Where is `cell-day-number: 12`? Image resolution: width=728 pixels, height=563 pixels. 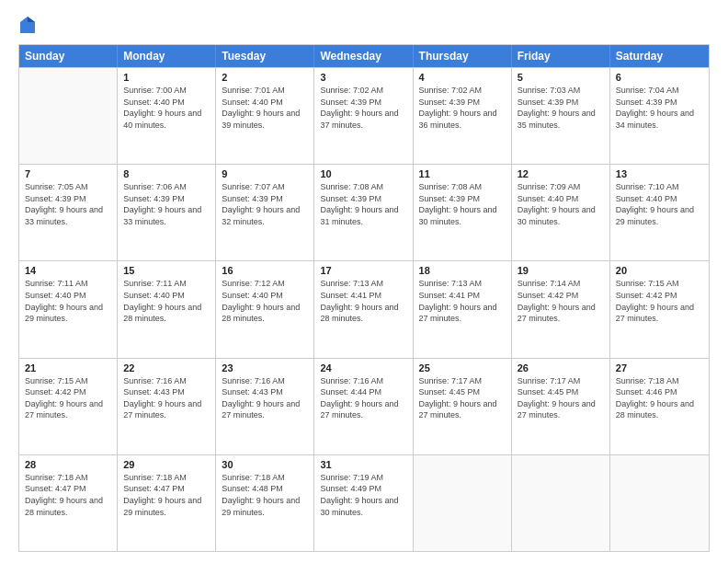
cell-day-number: 12 is located at coordinates (561, 174).